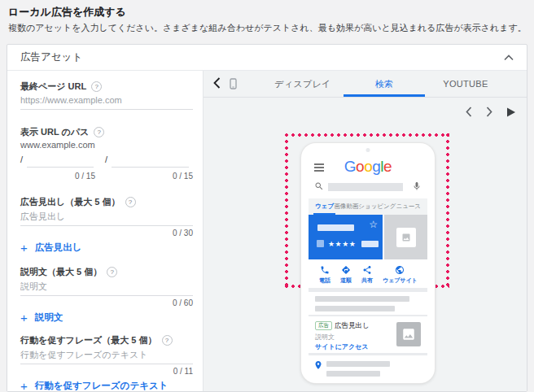 The height and width of the screenshot is (392, 534). Describe the element at coordinates (94, 385) in the screenshot. I see `add-cta-button: + 行動を促すフレーズのテキスト` at that location.